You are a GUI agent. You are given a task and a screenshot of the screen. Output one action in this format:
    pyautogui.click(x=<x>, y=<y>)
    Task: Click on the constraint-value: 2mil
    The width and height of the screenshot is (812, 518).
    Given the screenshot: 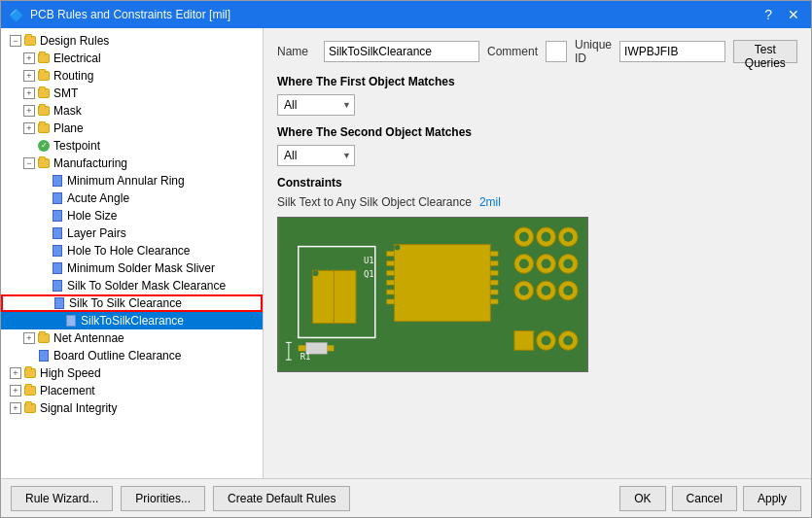 What is the action you would take?
    pyautogui.click(x=490, y=202)
    